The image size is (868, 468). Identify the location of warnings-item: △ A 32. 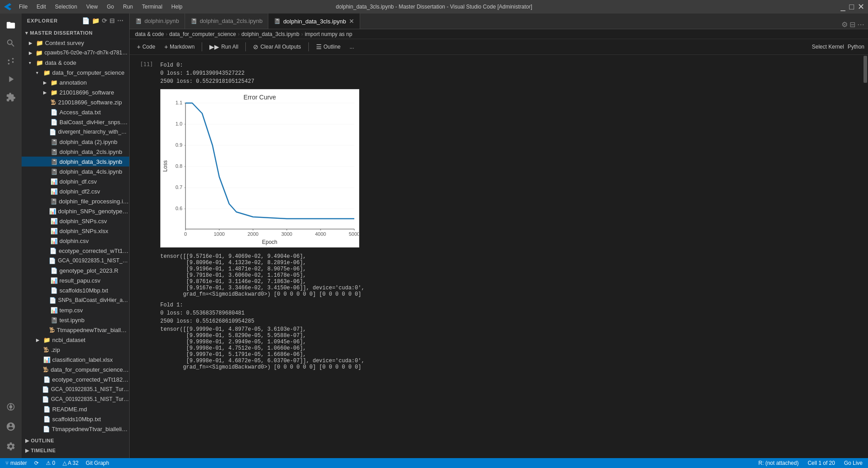
(71, 463).